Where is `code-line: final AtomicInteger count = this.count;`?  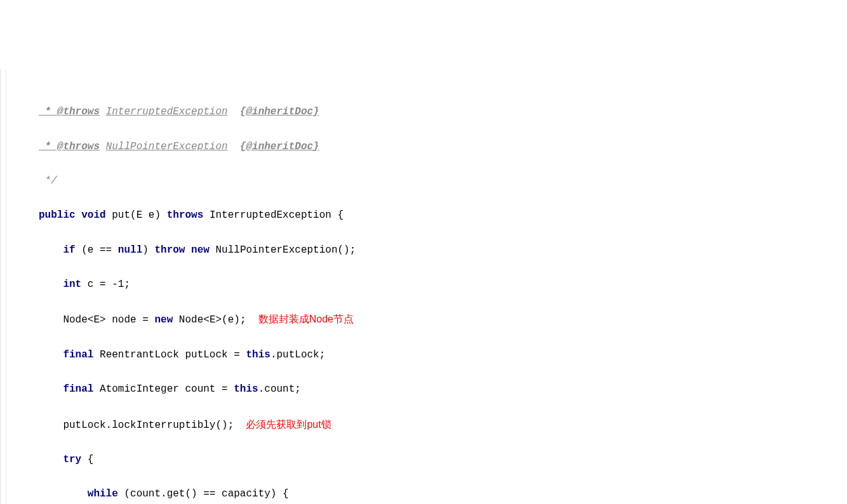 code-line: final AtomicInteger count = this.count; is located at coordinates (430, 390).